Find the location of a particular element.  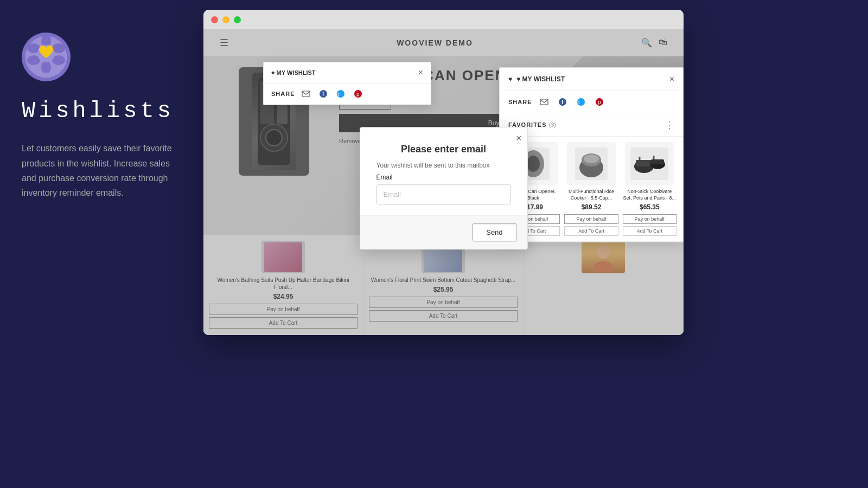

wishlist-item-2-pay-button: Pay on behalf is located at coordinates (591, 219).